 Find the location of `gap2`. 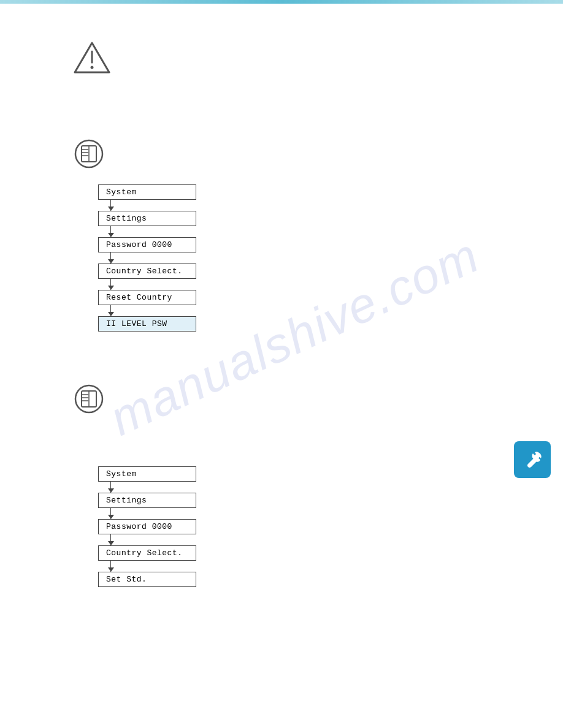

gap2 is located at coordinates (282, 129).